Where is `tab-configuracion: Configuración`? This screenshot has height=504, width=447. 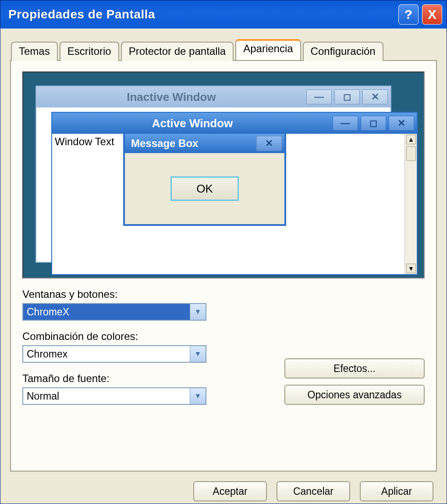 tab-configuracion: Configuración is located at coordinates (343, 51).